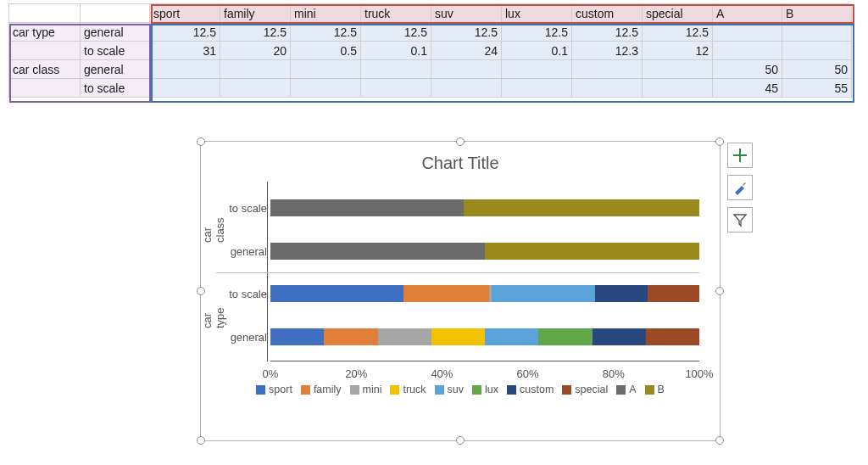 The height and width of the screenshot is (465, 868). I want to click on bar-segment-lux, so click(565, 337).